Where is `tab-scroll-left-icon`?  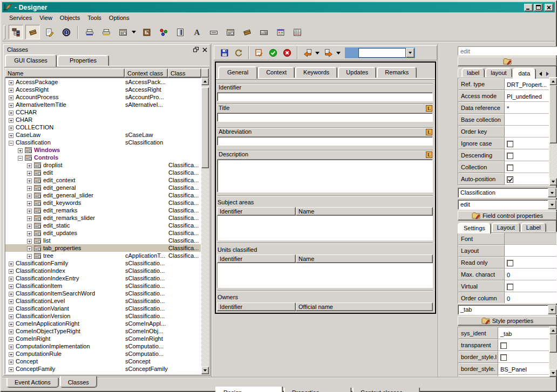
tab-scroll-left-icon is located at coordinates (540, 73).